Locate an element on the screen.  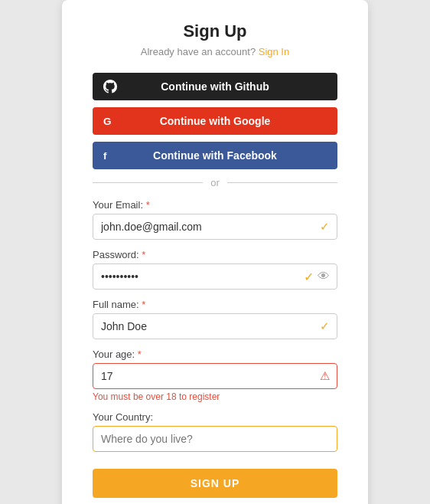
age-input is located at coordinates (215, 376).